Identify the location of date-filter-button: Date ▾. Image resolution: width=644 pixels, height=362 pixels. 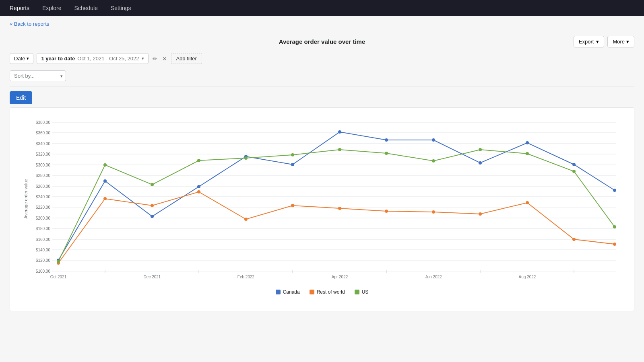
(22, 59).